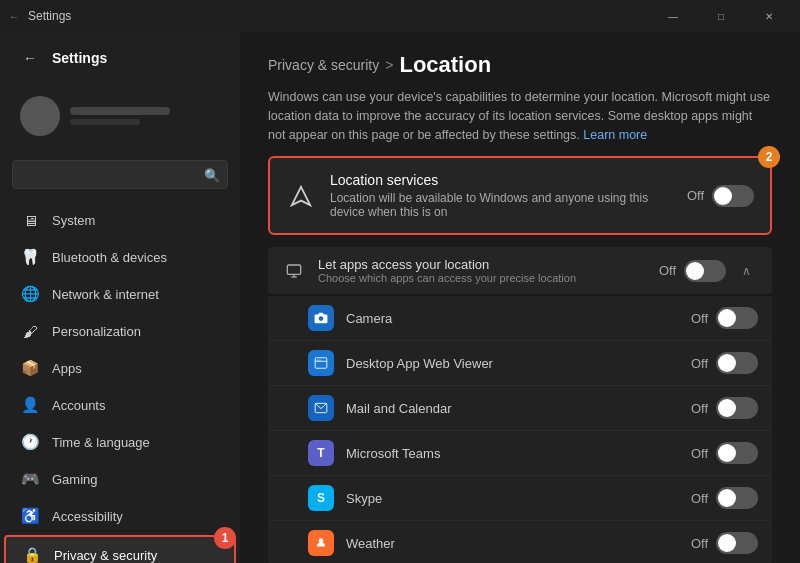 Image resolution: width=800 pixels, height=563 pixels. What do you see at coordinates (321, 363) in the screenshot?
I see `browser-icon` at bounding box center [321, 363].